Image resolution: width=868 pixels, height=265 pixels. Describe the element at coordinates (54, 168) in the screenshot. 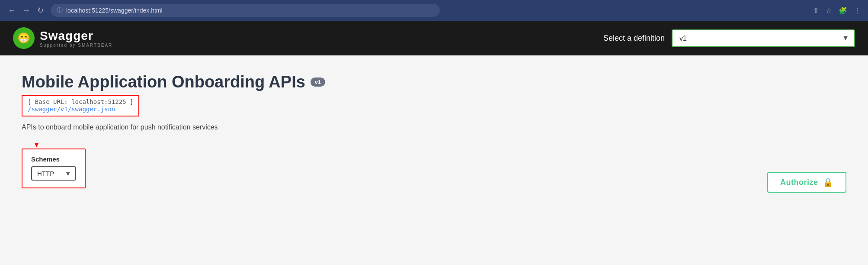

I see `schemes-section: ▾ Schemes HTTP HTTPS ▼` at that location.